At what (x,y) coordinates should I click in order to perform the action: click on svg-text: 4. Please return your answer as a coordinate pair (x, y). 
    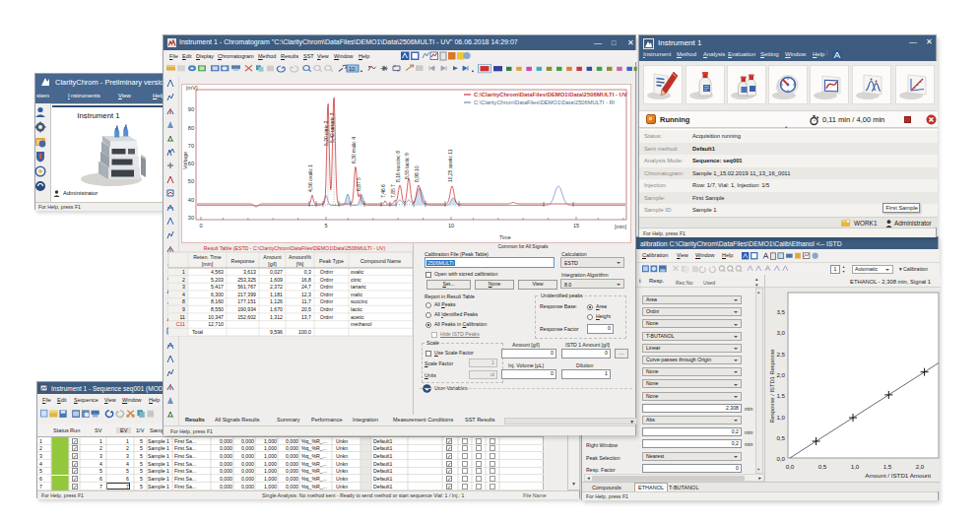
    Looking at the image, I should click on (183, 294).